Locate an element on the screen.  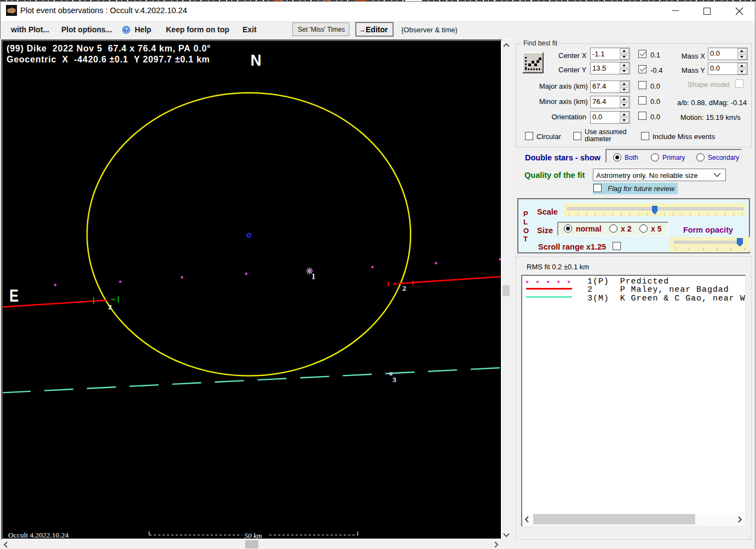
svg-text:(99) Dike 2022 Nov 5 67.4 x: (99) Dike 2022 Nov 5 67.4 x 76.4 km, PA … is located at coordinates (108, 48).